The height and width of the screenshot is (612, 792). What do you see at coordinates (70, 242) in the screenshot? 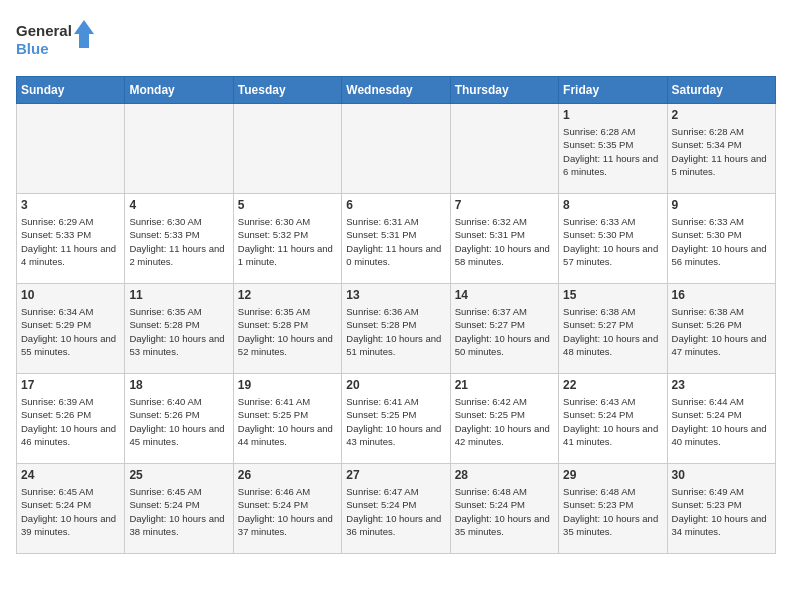
I see `day-info: Sunrise: 6:29 AM Sunset: 5:33 PM Dayligh…` at bounding box center [70, 242].